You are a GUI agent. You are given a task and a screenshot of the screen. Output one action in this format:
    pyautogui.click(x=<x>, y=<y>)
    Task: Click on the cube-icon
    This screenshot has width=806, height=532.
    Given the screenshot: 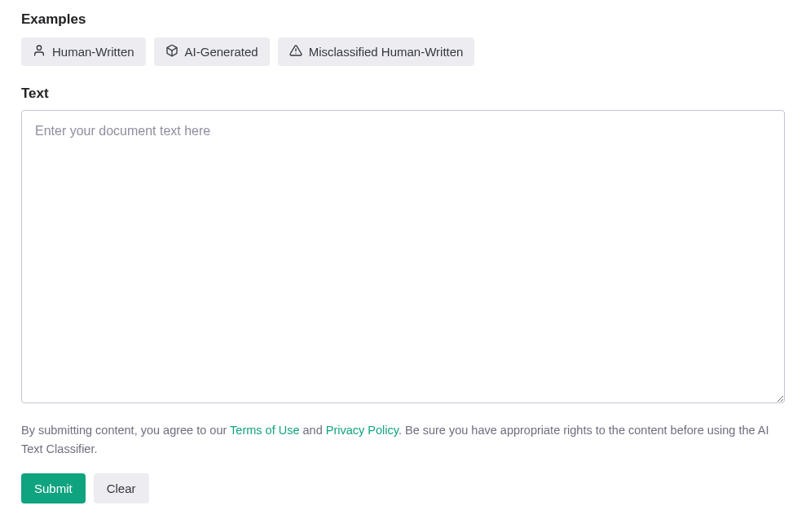 What is the action you would take?
    pyautogui.click(x=172, y=52)
    